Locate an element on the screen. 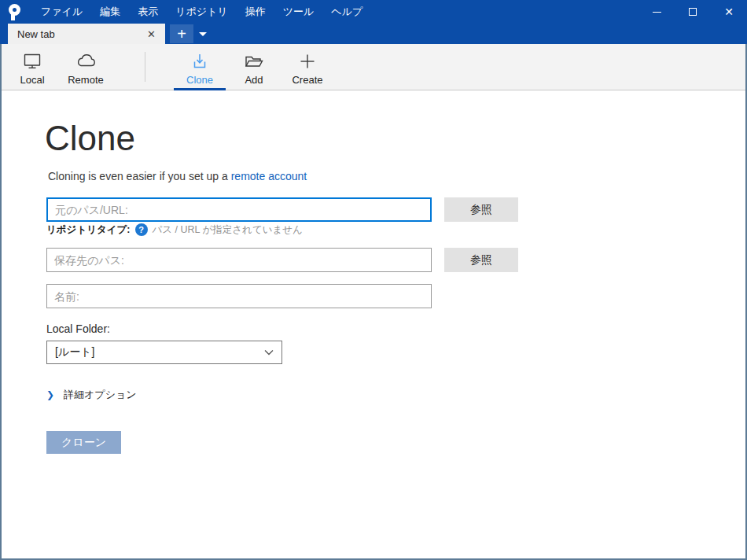 This screenshot has width=747, height=560. download-icon is located at coordinates (200, 61).